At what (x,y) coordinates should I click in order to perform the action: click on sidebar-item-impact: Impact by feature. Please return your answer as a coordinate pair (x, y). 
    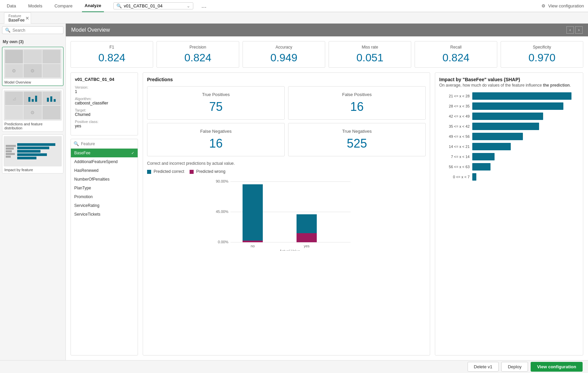
    Looking at the image, I should click on (33, 154).